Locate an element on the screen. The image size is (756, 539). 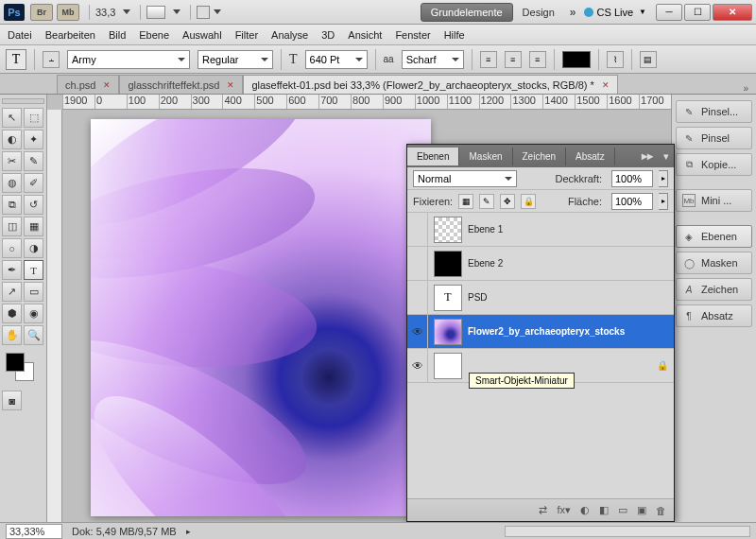
lp-tab-zeichen: Zeichen is located at coordinates (541, 157).